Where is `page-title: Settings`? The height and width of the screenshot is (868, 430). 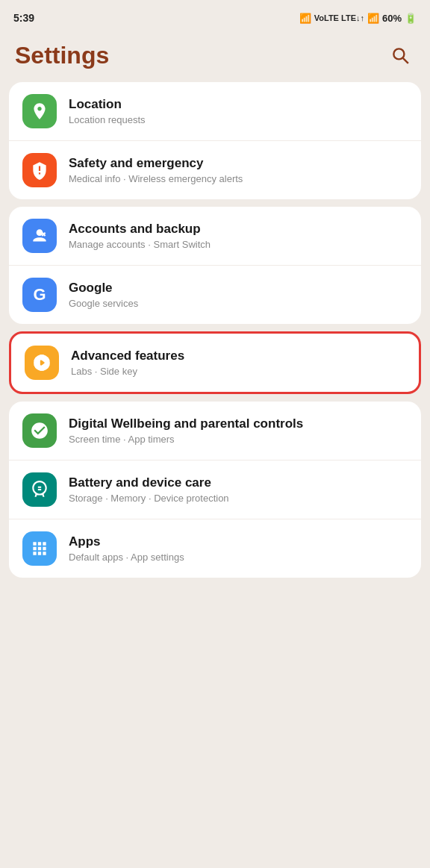 page-title: Settings is located at coordinates (62, 55).